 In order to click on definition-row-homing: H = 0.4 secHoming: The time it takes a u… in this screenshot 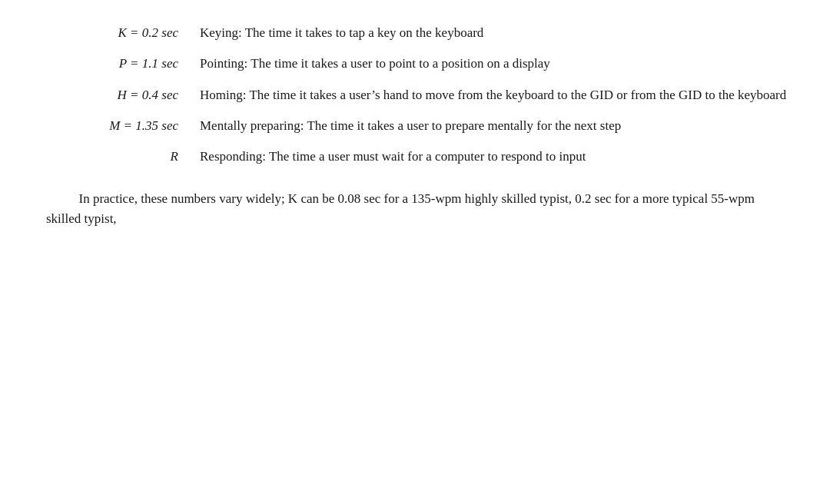, I will do `click(416, 95)`.